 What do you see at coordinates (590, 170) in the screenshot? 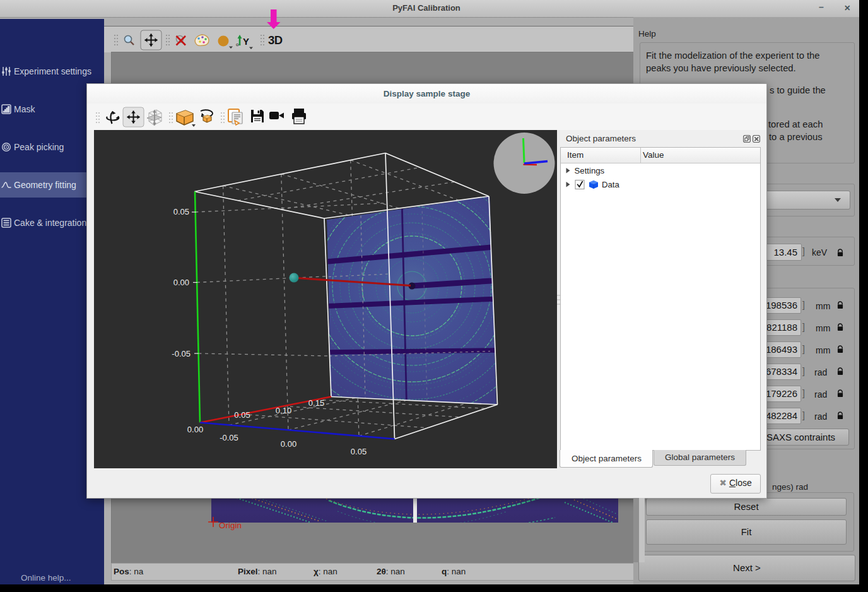
I see `svg-text: Settings` at bounding box center [590, 170].